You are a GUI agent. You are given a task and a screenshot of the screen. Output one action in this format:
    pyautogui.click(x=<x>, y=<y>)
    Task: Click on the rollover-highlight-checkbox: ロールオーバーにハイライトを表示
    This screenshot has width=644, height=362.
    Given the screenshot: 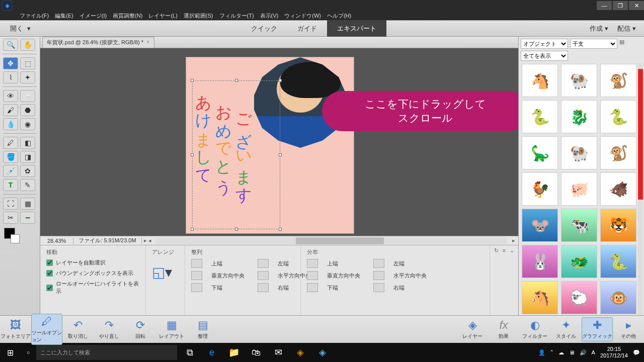 What is the action you would take?
    pyautogui.click(x=93, y=288)
    